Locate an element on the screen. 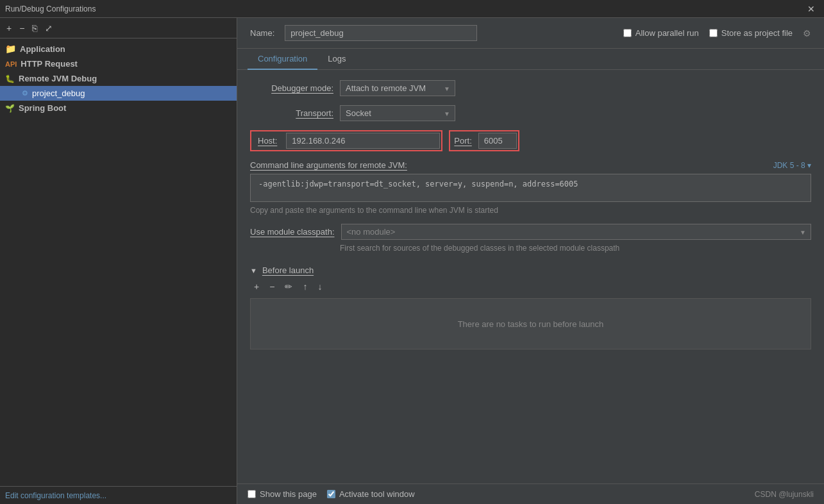  move-config-button: ⤢ is located at coordinates (49, 28).